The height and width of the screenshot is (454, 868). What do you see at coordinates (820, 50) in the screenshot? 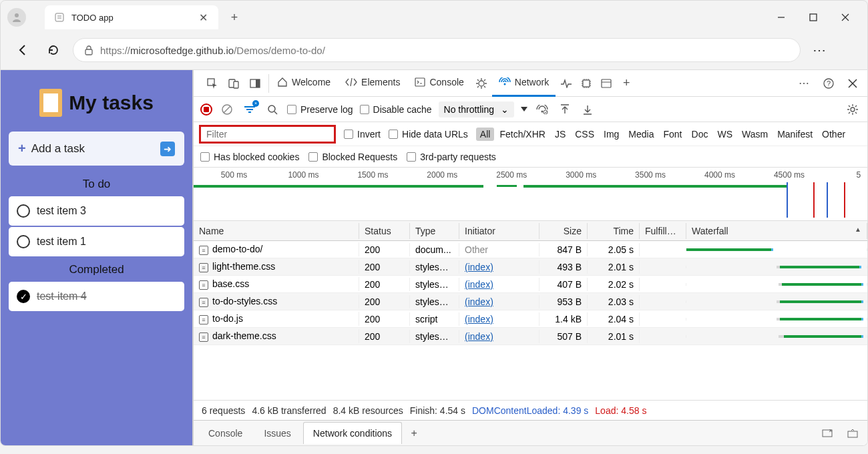
I see `browser-menu-button: ⋯` at bounding box center [820, 50].